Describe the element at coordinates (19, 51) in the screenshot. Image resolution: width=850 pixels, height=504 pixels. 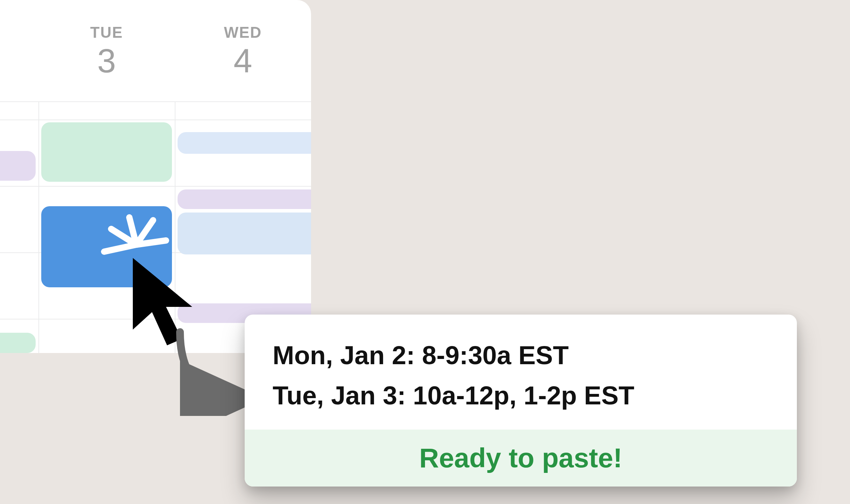
I see `calendar-col-sliver` at that location.